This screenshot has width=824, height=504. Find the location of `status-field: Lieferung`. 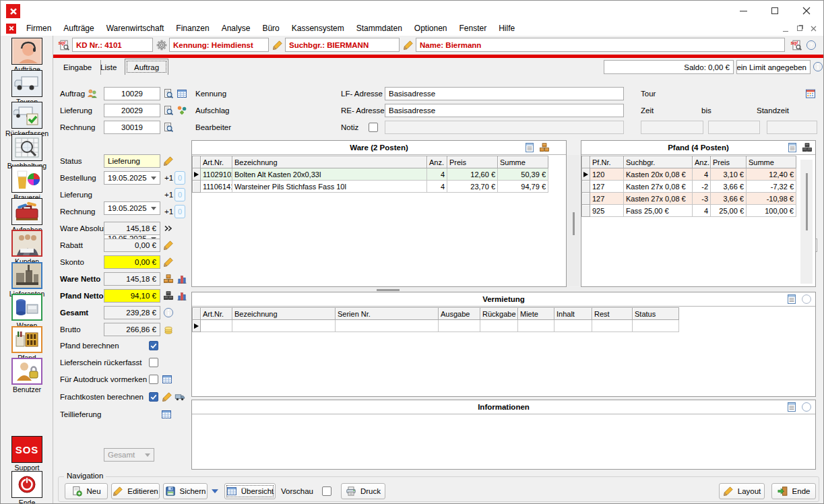

status-field: Lieferung is located at coordinates (132, 161).